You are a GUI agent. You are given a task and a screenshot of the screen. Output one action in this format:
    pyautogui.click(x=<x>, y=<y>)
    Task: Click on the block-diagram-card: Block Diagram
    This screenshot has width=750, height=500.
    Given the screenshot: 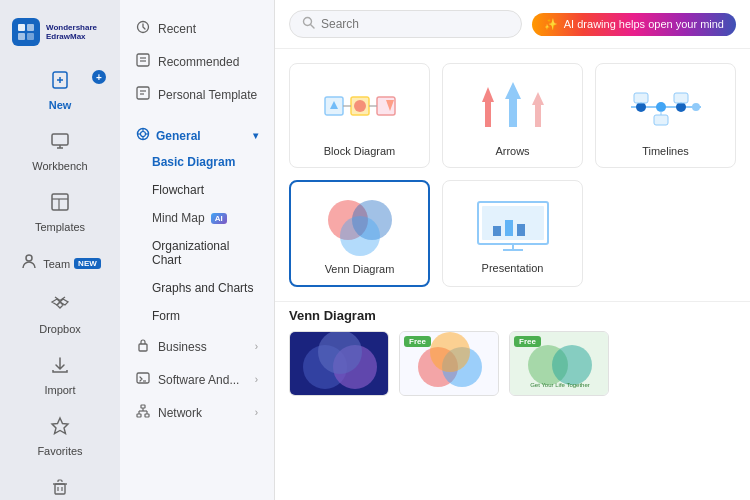 What is the action you would take?
    pyautogui.click(x=360, y=116)
    